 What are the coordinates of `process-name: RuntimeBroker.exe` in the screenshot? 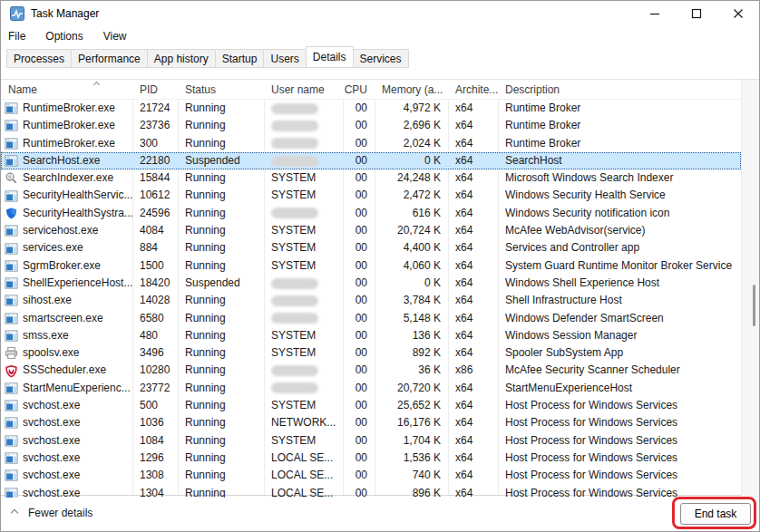 It's located at (69, 125).